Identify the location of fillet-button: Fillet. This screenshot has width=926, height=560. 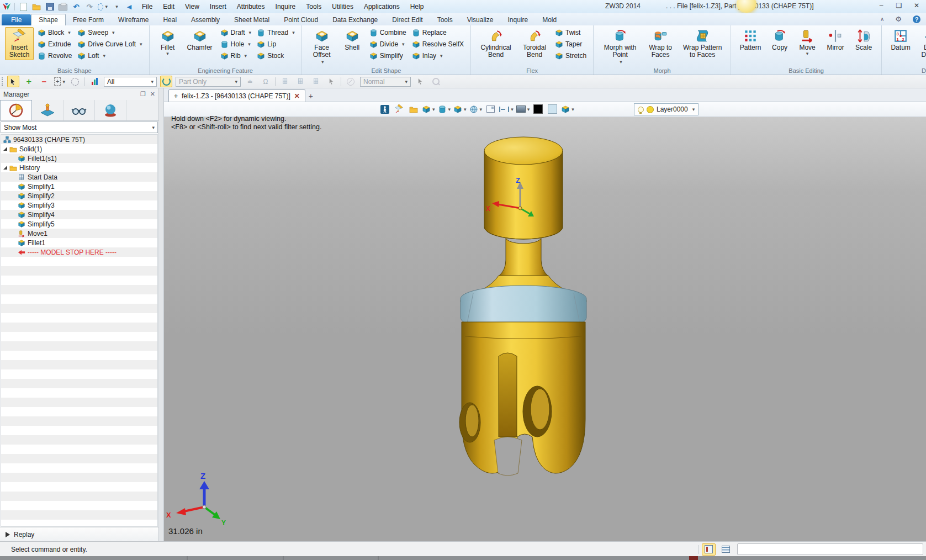
(168, 42).